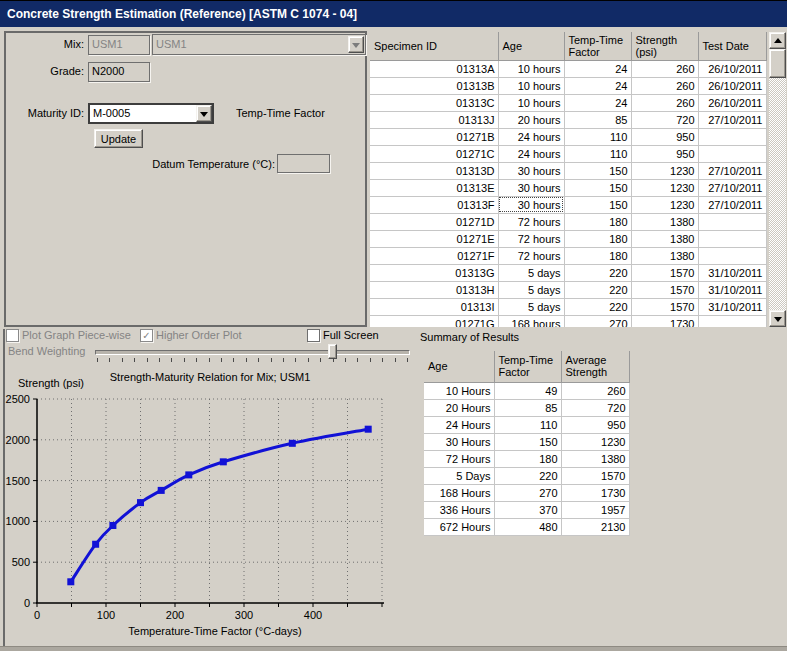 The width and height of the screenshot is (787, 651). I want to click on cell-strength: 1730, so click(664, 321).